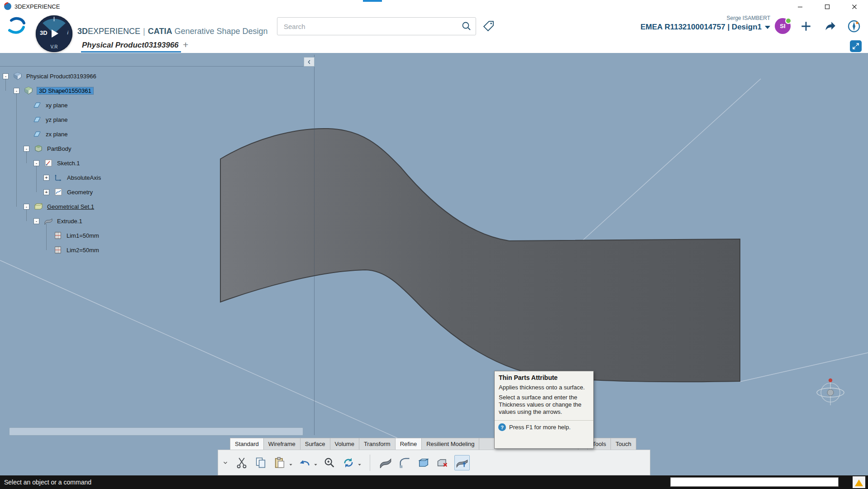  I want to click on compass-play-icon, so click(55, 34).